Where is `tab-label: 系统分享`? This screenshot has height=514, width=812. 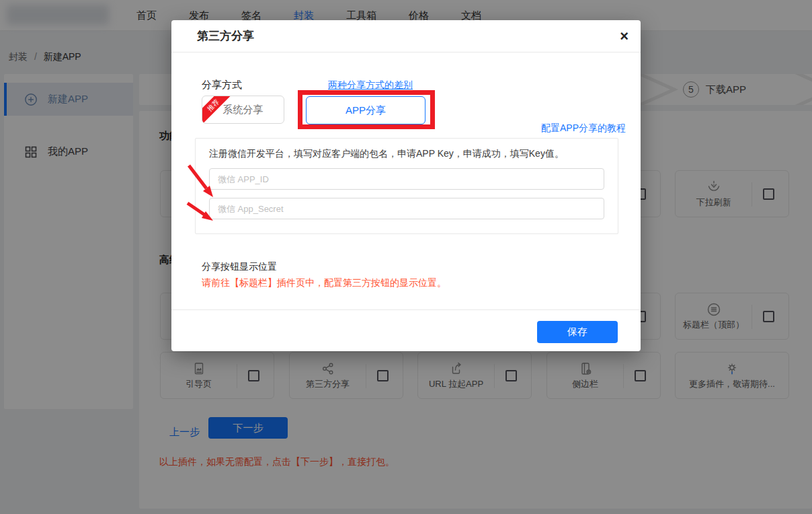 tab-label: 系统分享 is located at coordinates (243, 110).